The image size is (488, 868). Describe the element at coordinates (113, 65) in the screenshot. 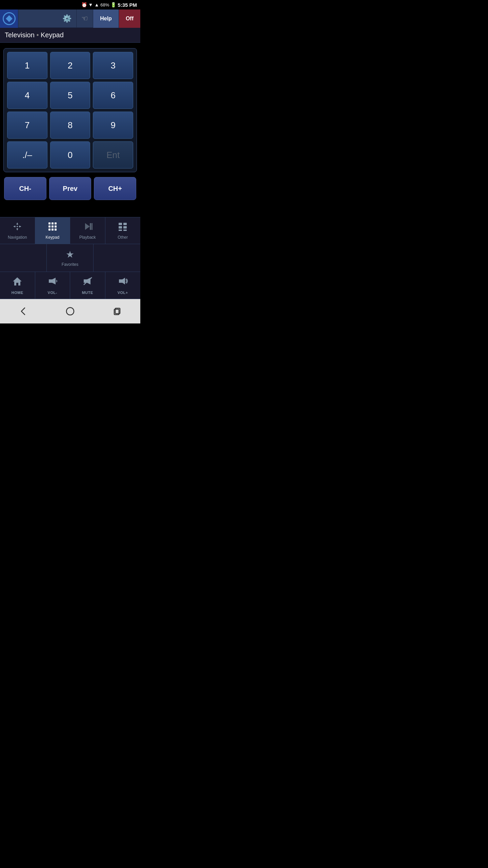

I see `key-3: 3` at that location.